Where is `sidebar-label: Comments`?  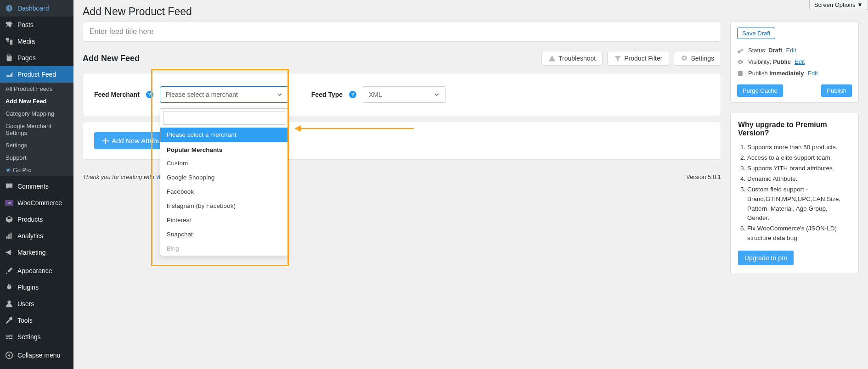
sidebar-label: Comments is located at coordinates (33, 186).